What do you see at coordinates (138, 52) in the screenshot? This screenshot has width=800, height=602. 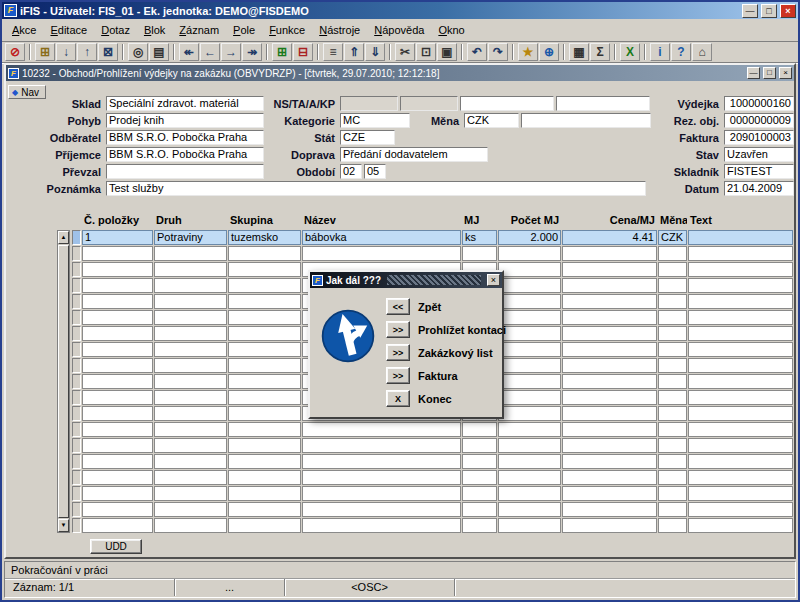 I see `search-icon: ◎` at bounding box center [138, 52].